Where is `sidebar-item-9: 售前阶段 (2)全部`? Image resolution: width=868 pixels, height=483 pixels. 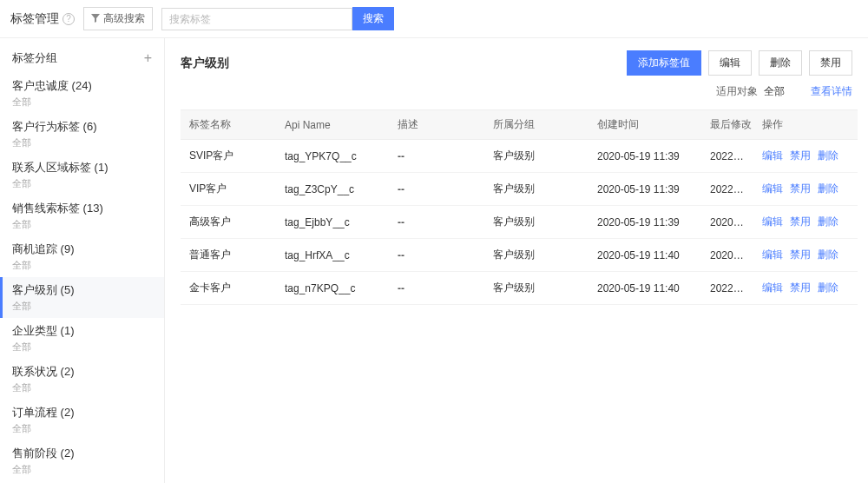
sidebar-item-9: 售前阶段 (2)全部 is located at coordinates (82, 460).